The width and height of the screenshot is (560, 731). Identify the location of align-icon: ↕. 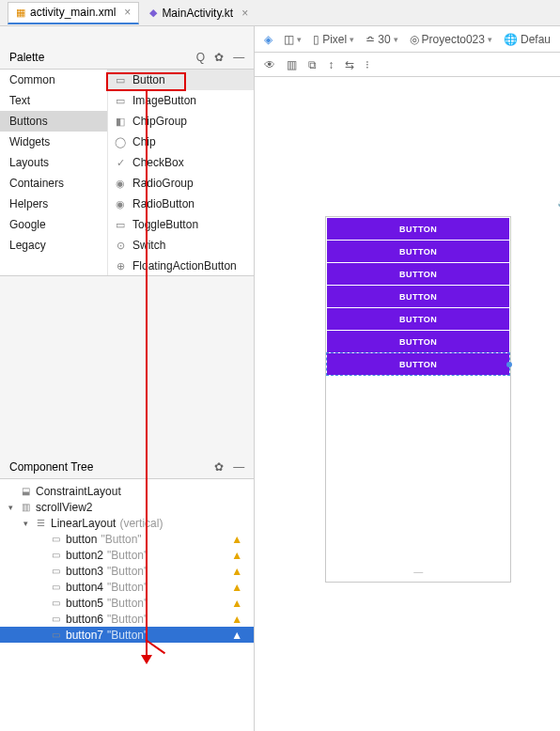
(331, 65).